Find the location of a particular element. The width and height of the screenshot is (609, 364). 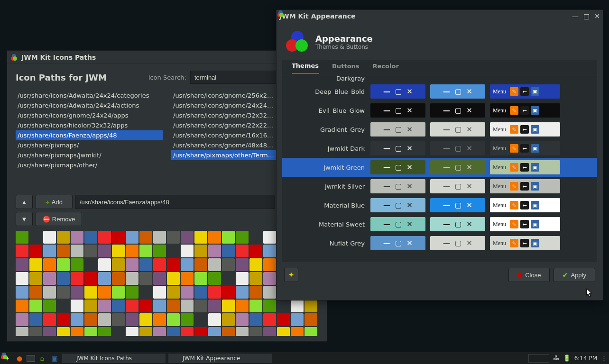

tab-recolor: Recolor is located at coordinates (386, 68).